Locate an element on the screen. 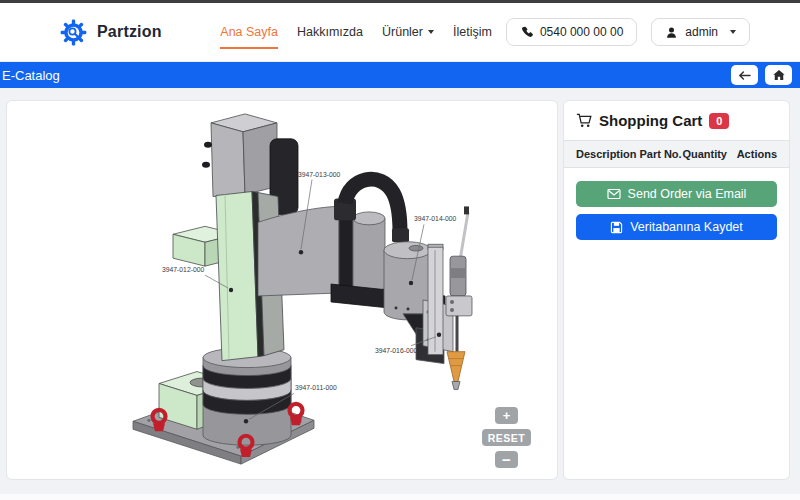  part-label: 3947-012-000 is located at coordinates (183, 270).